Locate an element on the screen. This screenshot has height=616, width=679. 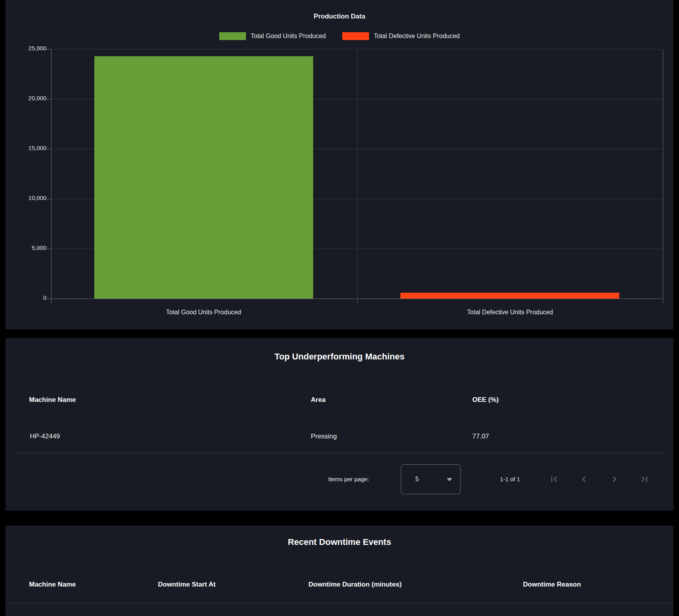
y-tick-25000: 25,000 is located at coordinates (26, 48).